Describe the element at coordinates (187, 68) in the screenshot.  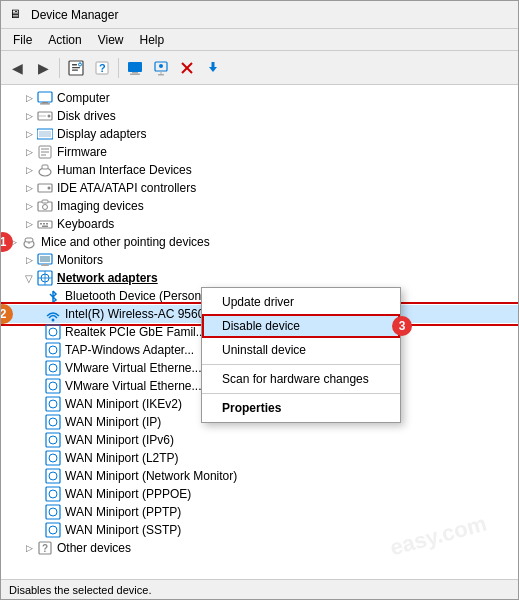
I see `uninstall-button` at that location.